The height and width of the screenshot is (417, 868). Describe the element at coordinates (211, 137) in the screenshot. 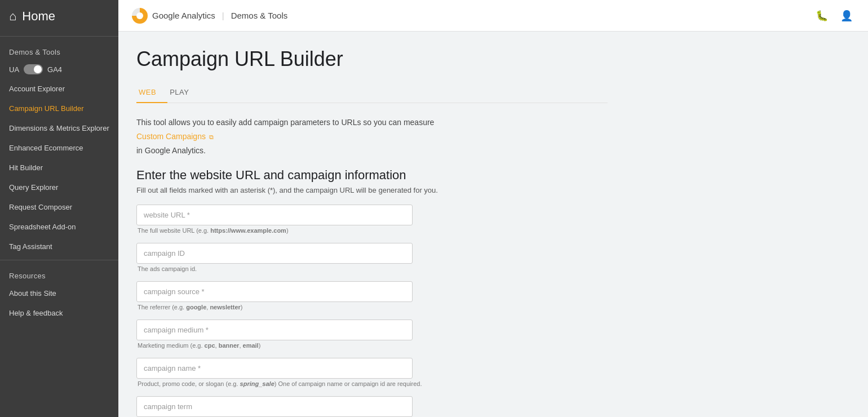

I see `external-link-icon: ⧉` at that location.